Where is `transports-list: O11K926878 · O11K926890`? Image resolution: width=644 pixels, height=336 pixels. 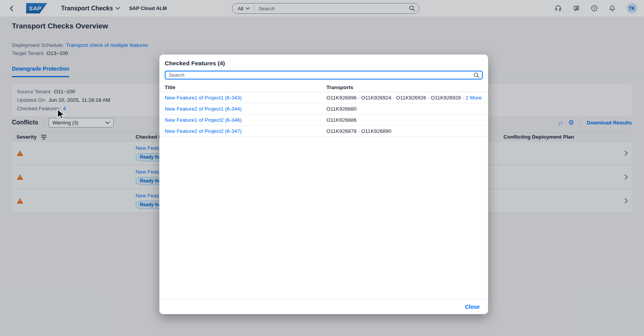 transports-list: O11K926878 · O11K926890 is located at coordinates (359, 131).